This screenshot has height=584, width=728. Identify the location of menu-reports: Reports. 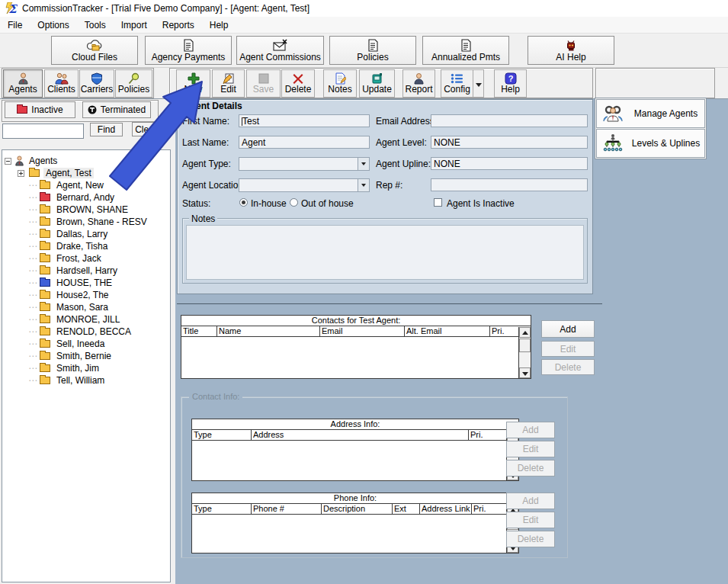
(178, 25).